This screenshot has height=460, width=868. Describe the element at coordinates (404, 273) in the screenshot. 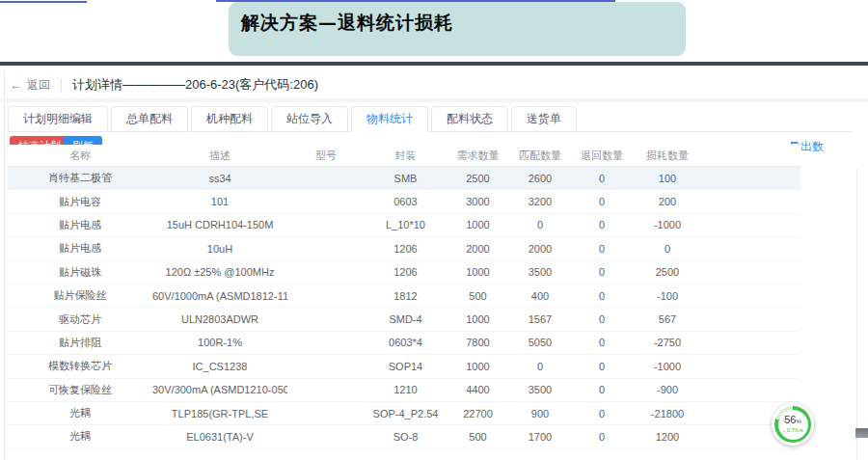

I see `table-row: 贴片磁珠120Ω ±25% @100MHz12061000350002500` at that location.